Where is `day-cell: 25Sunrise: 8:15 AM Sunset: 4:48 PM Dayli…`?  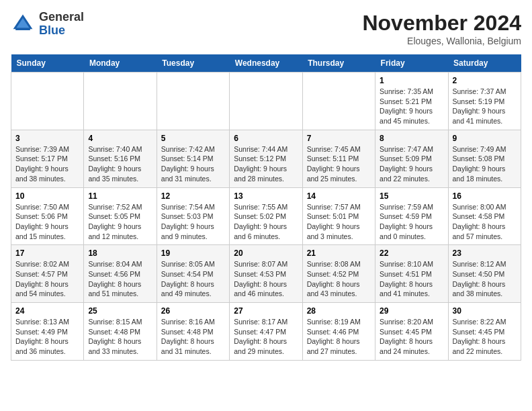 day-cell: 25Sunrise: 8:15 AM Sunset: 4:48 PM Dayli… is located at coordinates (120, 332).